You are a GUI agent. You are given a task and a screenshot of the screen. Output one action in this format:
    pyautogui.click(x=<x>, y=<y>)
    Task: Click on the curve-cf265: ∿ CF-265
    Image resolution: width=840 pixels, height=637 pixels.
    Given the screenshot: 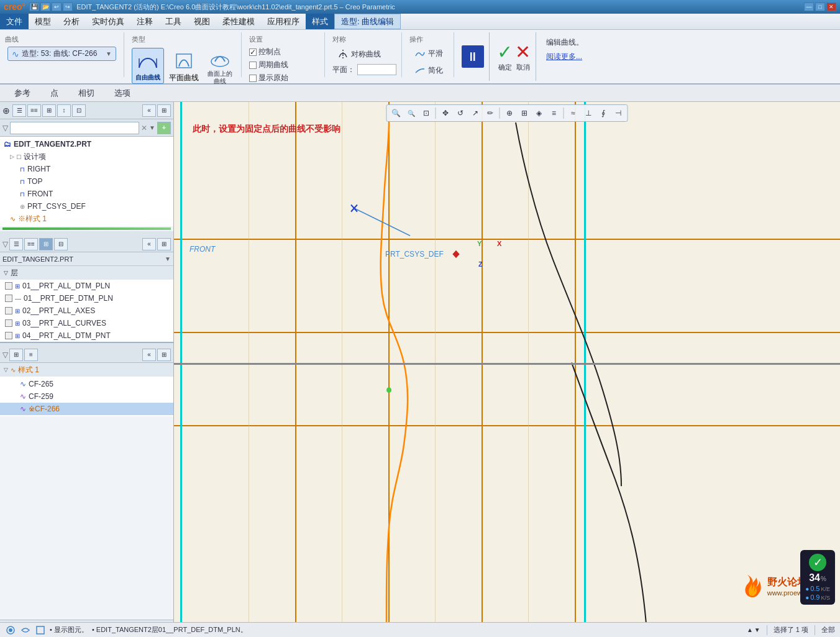 What is the action you would take?
    pyautogui.click(x=87, y=384)
    